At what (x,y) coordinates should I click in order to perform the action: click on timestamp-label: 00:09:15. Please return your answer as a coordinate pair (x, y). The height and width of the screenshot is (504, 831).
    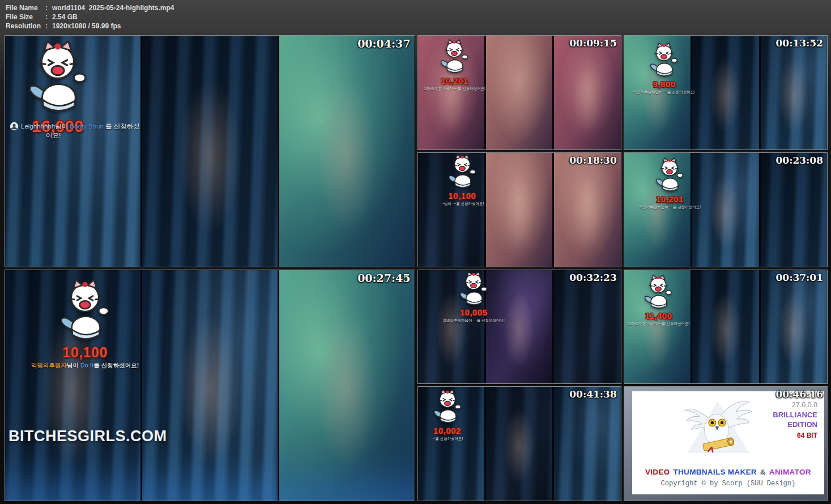
    Looking at the image, I should click on (593, 43).